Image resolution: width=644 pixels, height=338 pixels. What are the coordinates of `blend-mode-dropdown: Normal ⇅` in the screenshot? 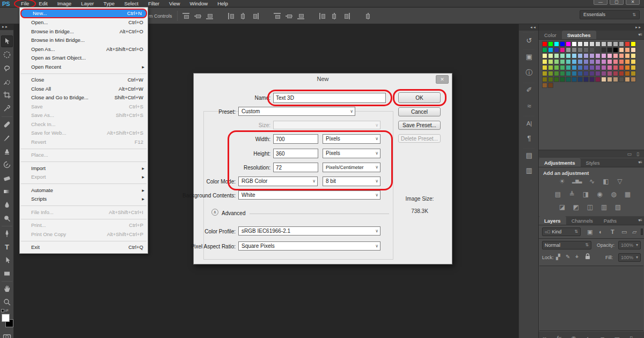 It's located at (567, 245).